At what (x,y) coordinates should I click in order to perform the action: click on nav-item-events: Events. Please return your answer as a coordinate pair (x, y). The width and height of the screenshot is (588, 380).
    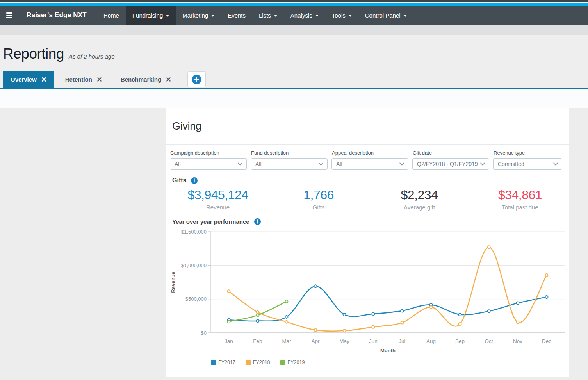
    Looking at the image, I should click on (237, 15).